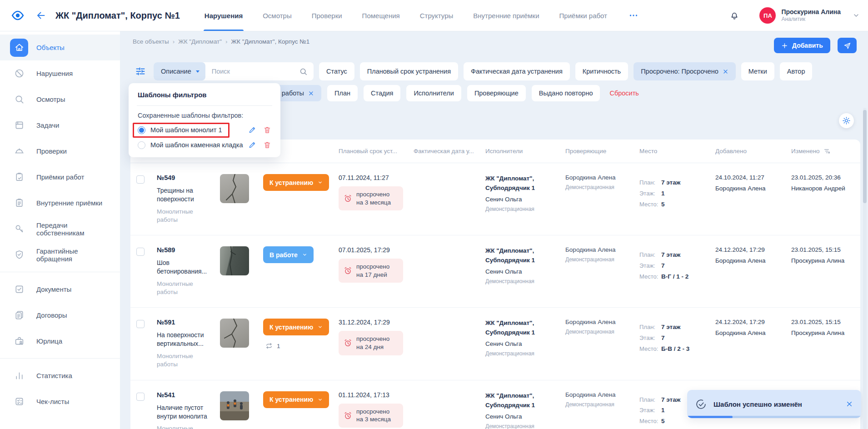 The width and height of the screenshot is (868, 429). I want to click on sidebar-item: Приёмки работ, so click(60, 177).